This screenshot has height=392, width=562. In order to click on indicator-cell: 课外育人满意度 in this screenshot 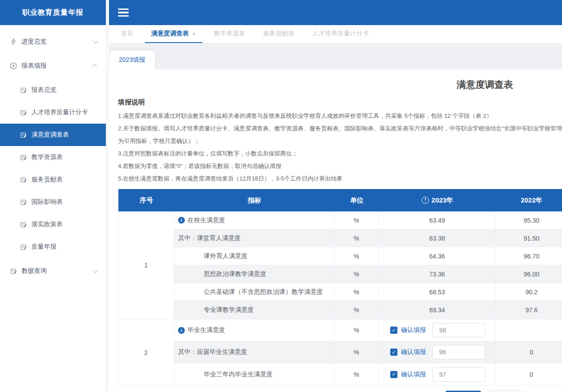, I will do `click(254, 256)`.